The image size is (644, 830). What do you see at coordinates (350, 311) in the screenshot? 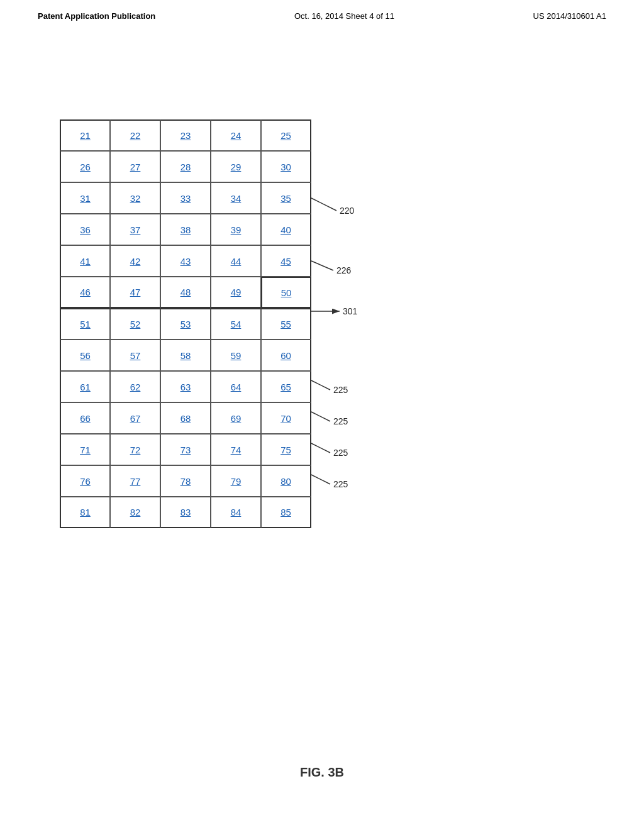
I see `annotation-301: 301` at bounding box center [350, 311].